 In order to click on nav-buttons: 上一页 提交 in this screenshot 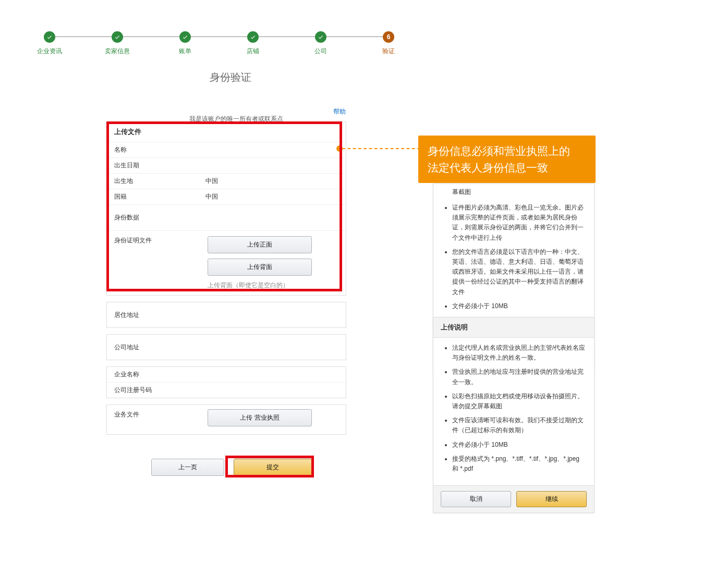, I will do `click(232, 467)`.